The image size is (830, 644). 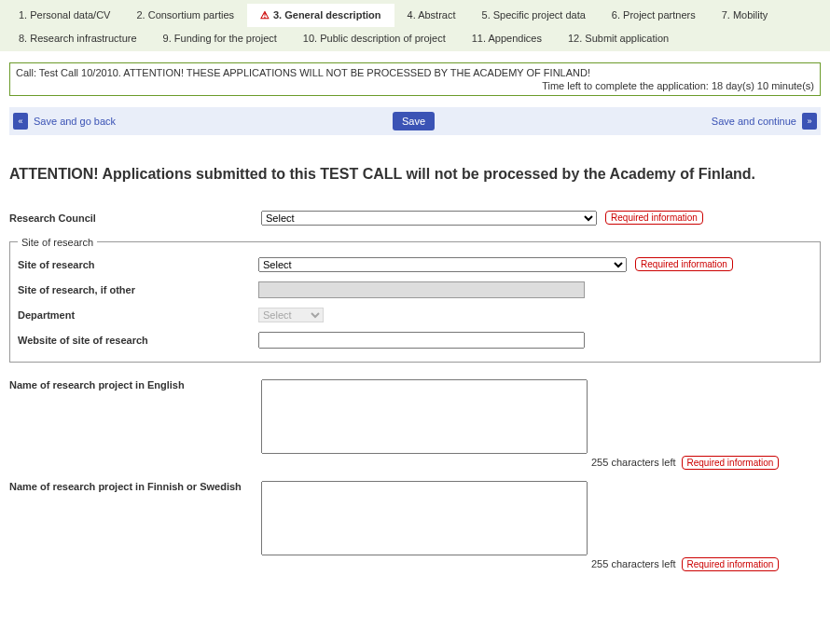 I want to click on tab-9-funding-for-the-project: 9. Funding for the project, so click(x=220, y=38).